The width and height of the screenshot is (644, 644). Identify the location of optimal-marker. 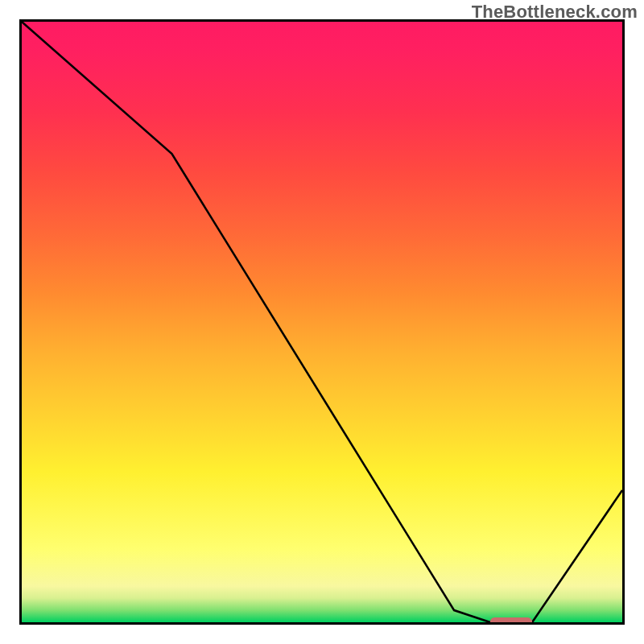
(511, 620).